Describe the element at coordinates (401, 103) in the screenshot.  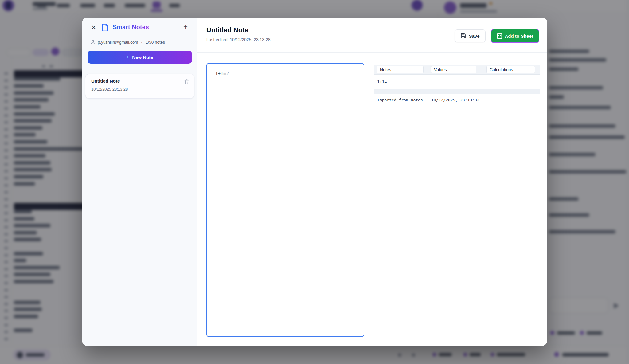
I see `cell-notes: Imported from Notes` at that location.